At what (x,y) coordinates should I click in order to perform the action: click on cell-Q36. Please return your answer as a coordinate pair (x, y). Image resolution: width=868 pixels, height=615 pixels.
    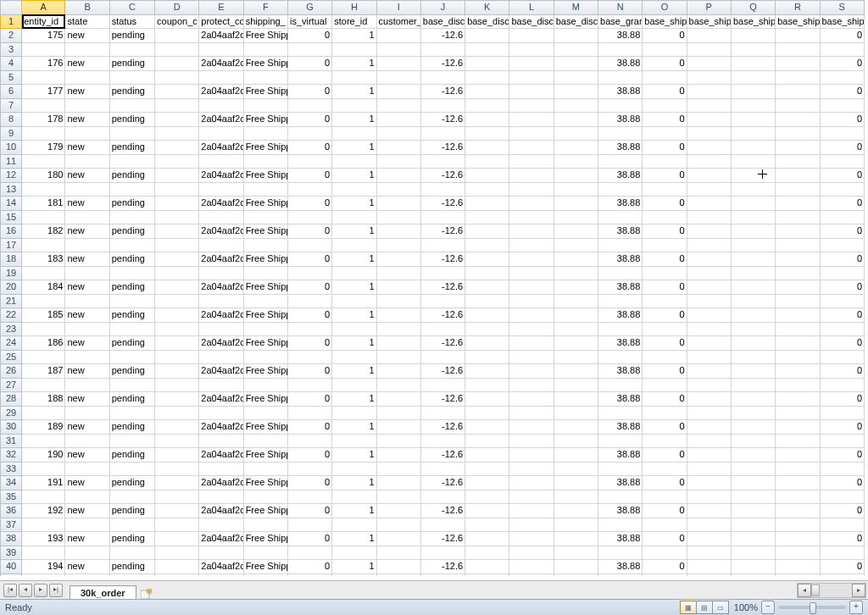
    Looking at the image, I should click on (753, 512).